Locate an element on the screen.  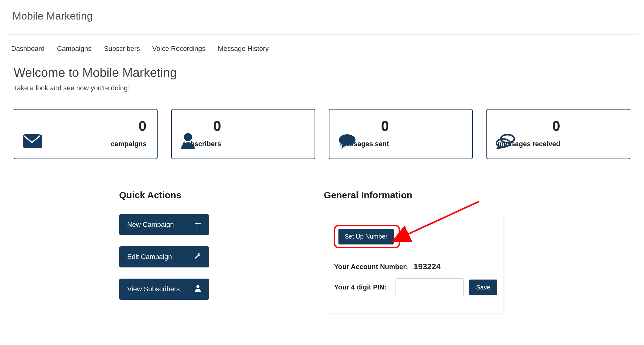
nav-subscribers: Subscribers is located at coordinates (122, 49).